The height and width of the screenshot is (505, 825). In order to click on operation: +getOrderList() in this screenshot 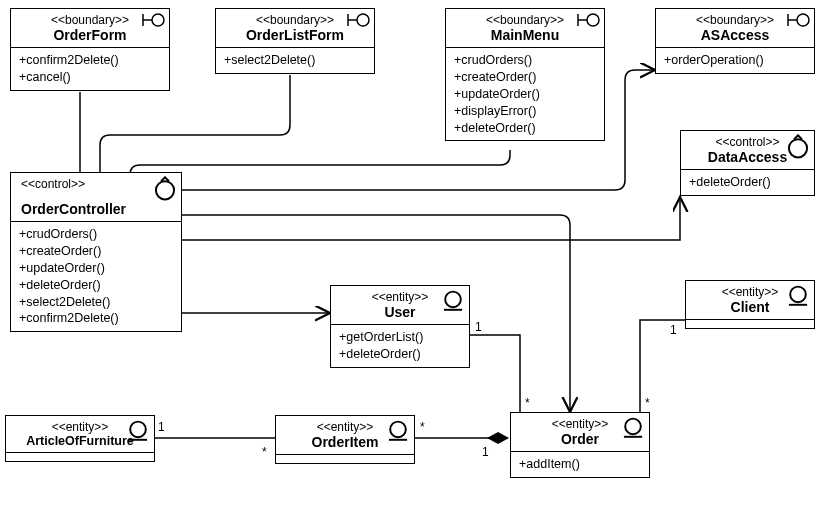, I will do `click(400, 338)`.